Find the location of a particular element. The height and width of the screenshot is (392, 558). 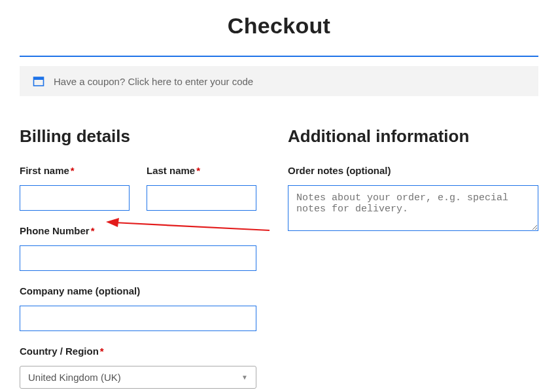

additional-heading: Additional information is located at coordinates (413, 136).